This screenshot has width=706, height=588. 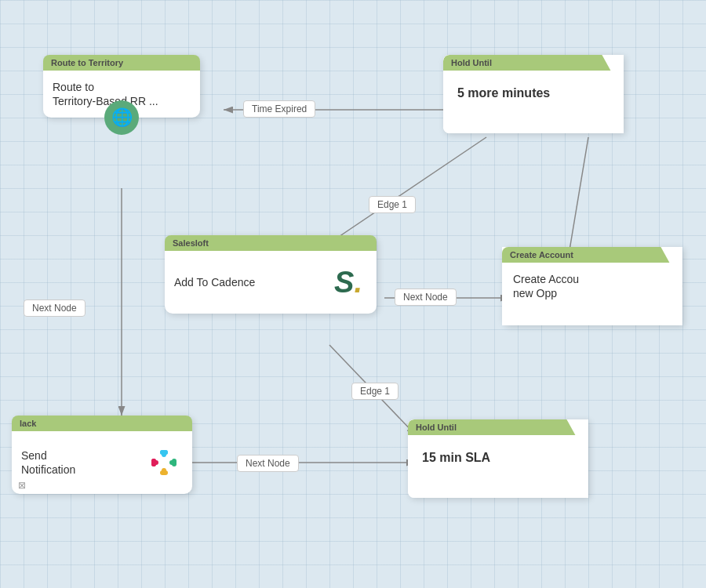 I want to click on slack-label: Send Notification, so click(x=49, y=463).